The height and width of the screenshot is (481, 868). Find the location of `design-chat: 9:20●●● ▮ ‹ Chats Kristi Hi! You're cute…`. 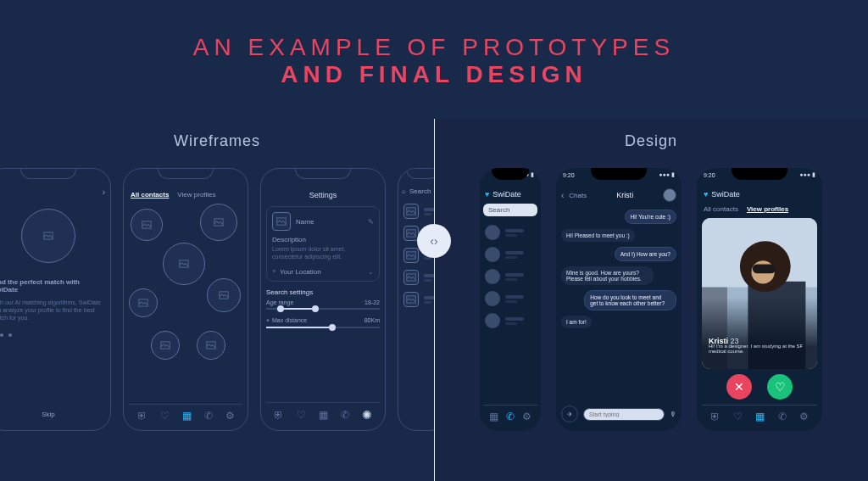

design-chat: 9:20●●● ▮ ‹ Chats Kristi Hi! You're cute… is located at coordinates (619, 299).